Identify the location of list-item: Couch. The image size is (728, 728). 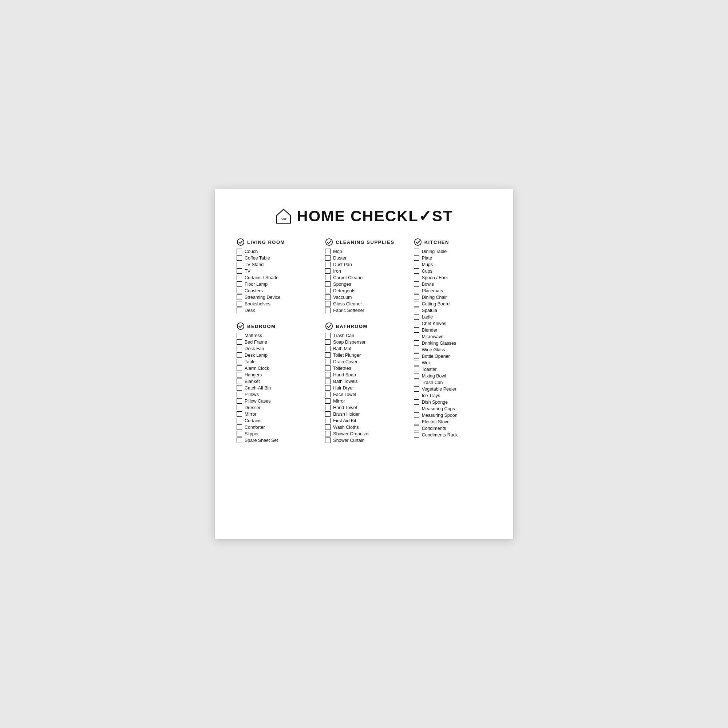
(275, 251).